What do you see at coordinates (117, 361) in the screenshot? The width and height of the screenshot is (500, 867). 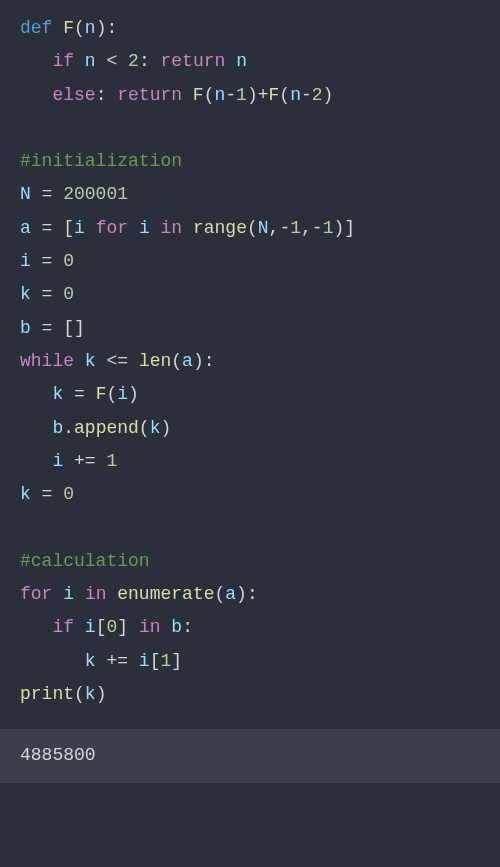 I see `op: <=` at bounding box center [117, 361].